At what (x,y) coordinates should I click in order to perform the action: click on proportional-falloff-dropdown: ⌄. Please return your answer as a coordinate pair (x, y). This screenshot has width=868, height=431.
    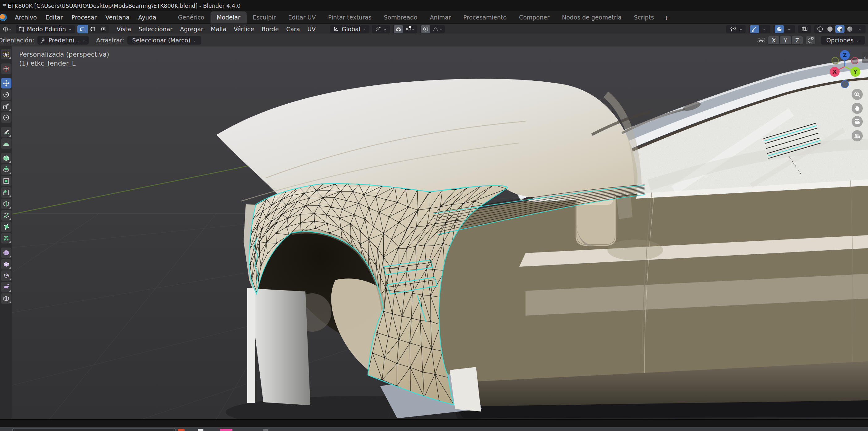
    Looking at the image, I should click on (437, 29).